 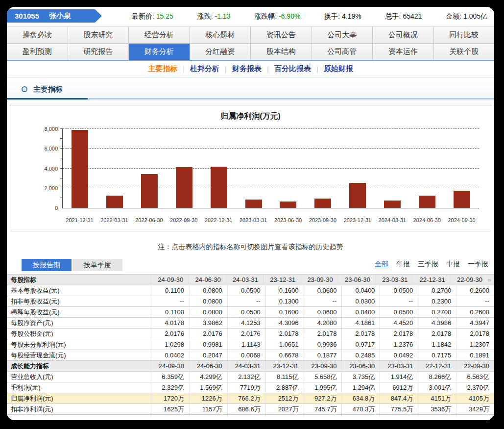 What do you see at coordinates (399, 323) in the screenshot?
I see `cell-value: 4.4520` at bounding box center [399, 323].